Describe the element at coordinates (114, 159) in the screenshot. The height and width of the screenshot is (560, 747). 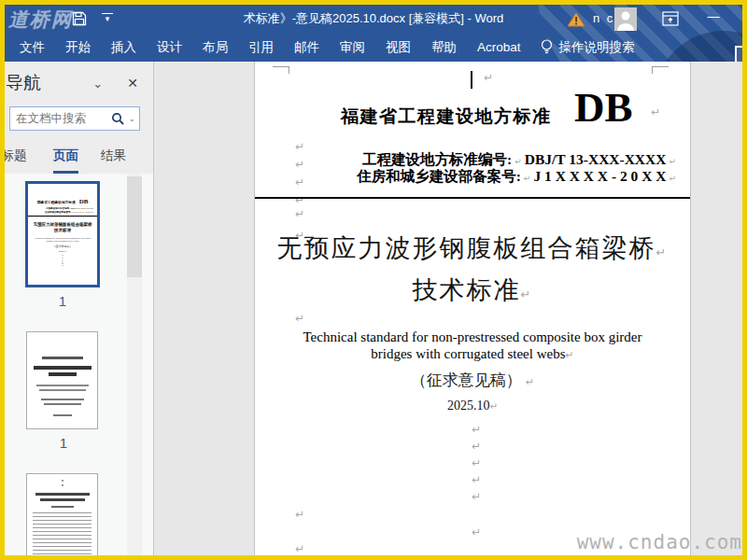
I see `nav-tab-results: 结果` at that location.